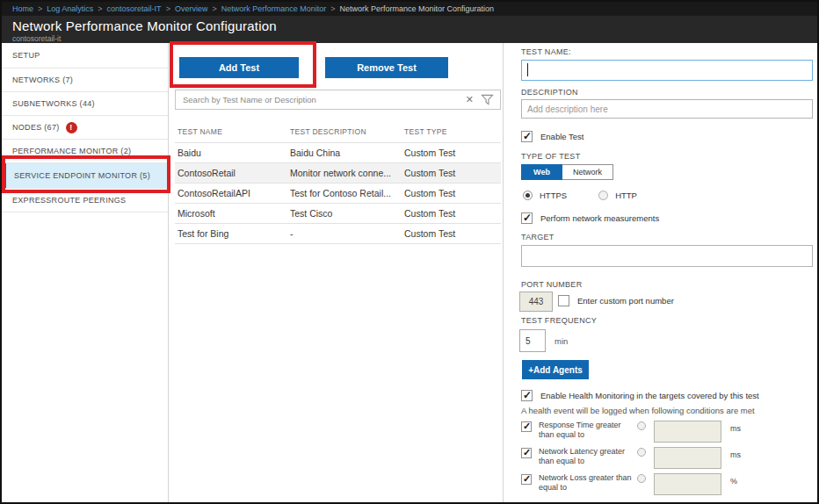 Image resolution: width=819 pixels, height=504 pixels. What do you see at coordinates (687, 432) in the screenshot?
I see `response-time-input` at bounding box center [687, 432].